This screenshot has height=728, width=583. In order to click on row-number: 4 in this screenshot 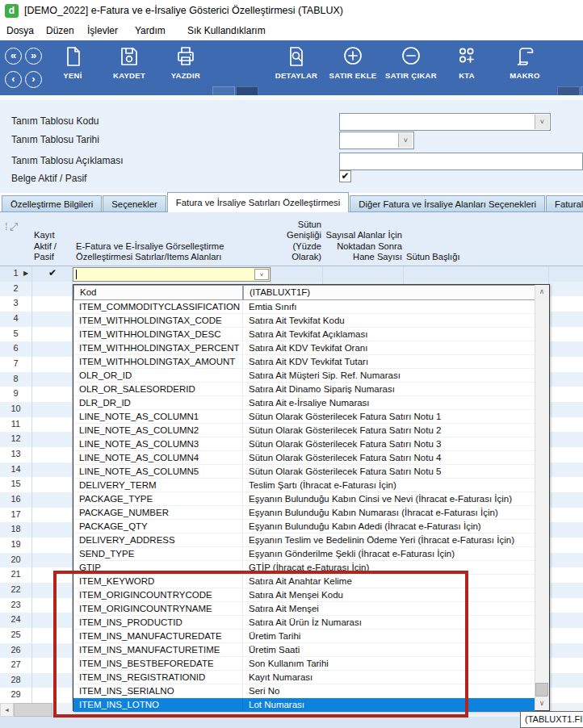, I will do `click(16, 320)`.